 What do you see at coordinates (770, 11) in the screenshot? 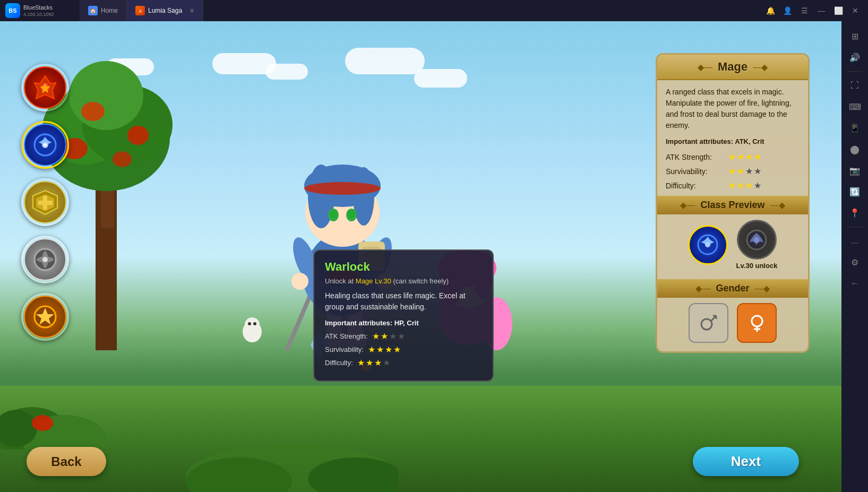
I see `notification-button: 🔔` at bounding box center [770, 11].